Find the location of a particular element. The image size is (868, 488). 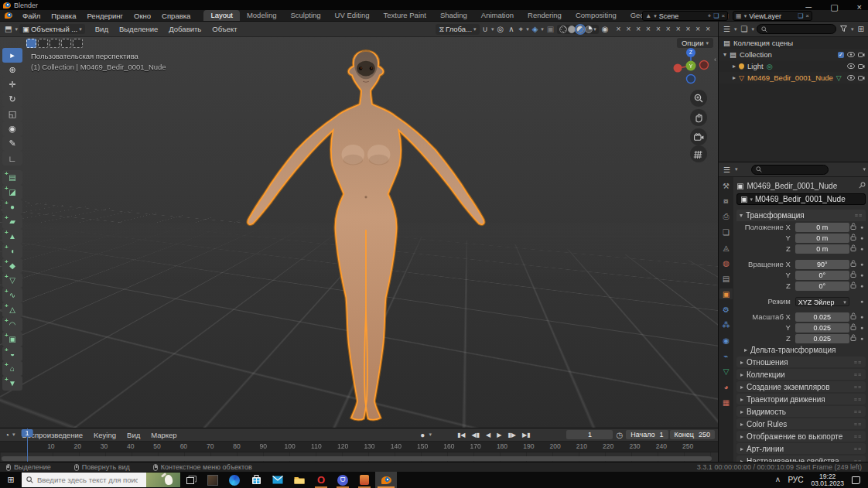

opera-icon: O is located at coordinates (321, 479).